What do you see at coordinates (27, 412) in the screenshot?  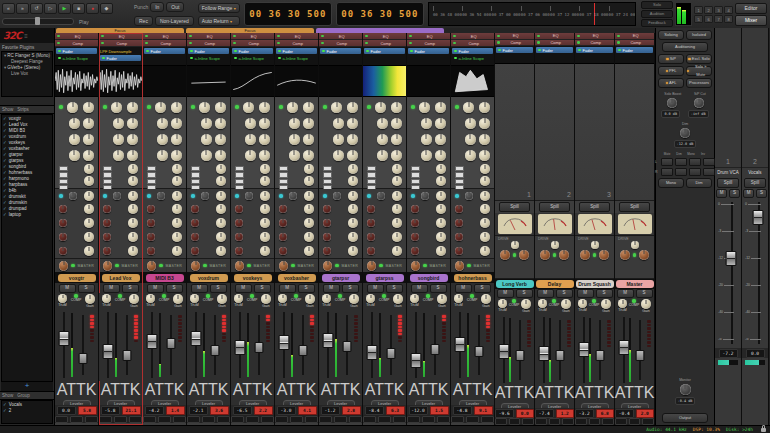 I see `group-list: ✓Vocals✓2` at bounding box center [27, 412].